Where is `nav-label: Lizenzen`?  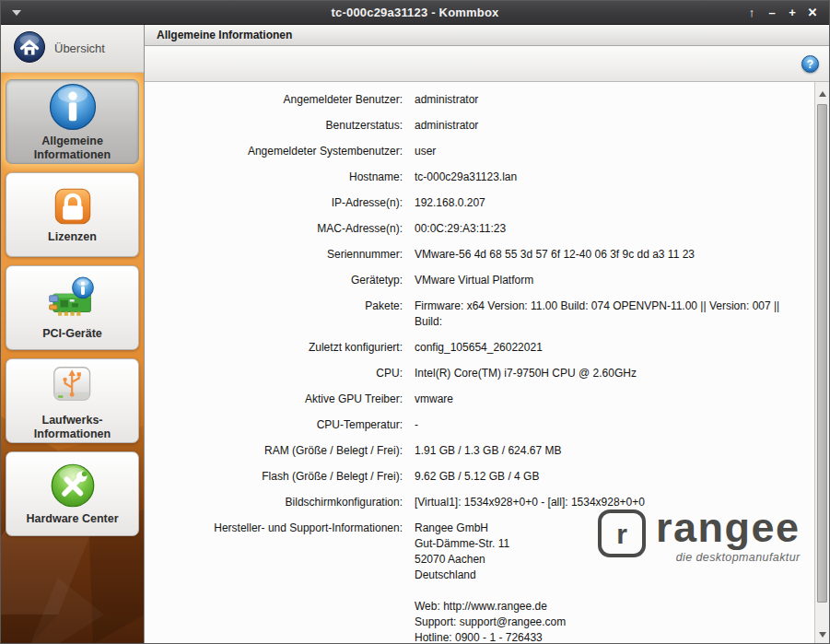 nav-label: Lizenzen is located at coordinates (72, 238).